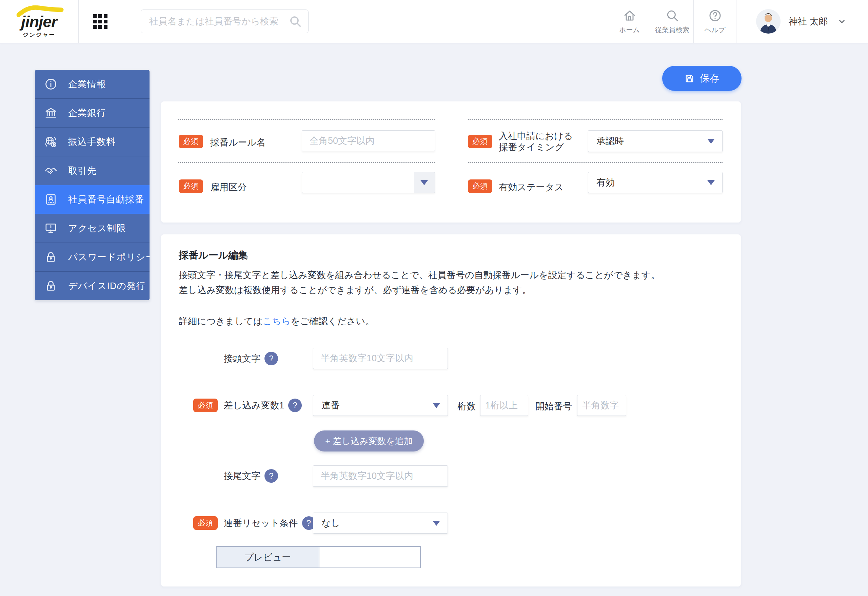 The width and height of the screenshot is (868, 596). I want to click on timing-label: 入社申請における 採番タイミング, so click(536, 142).